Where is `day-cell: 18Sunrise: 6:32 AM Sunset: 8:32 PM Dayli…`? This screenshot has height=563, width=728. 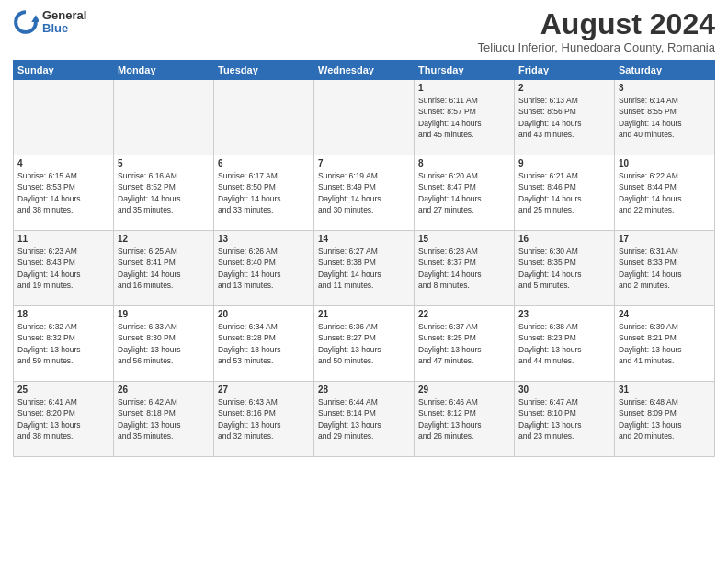 day-cell: 18Sunrise: 6:32 AM Sunset: 8:32 PM Dayli… is located at coordinates (64, 344).